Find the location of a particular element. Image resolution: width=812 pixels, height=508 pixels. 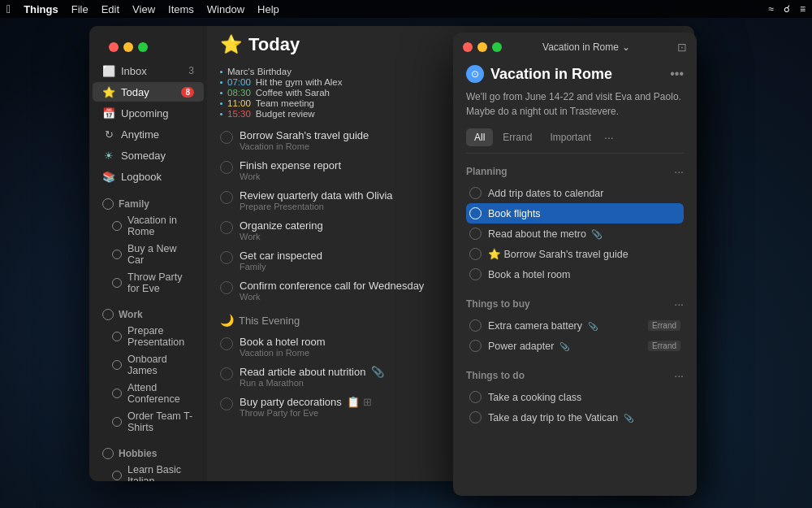

attachment-icon: 📎 is located at coordinates (628, 418).